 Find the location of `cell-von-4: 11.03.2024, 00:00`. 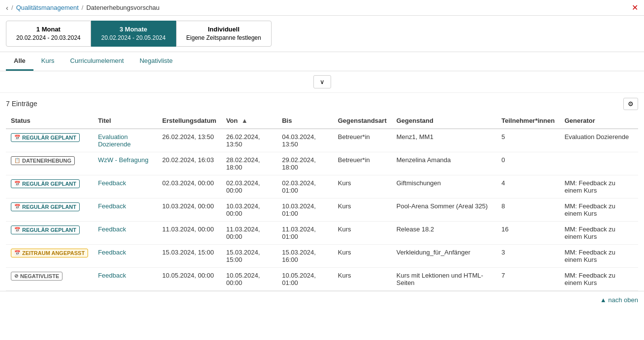

cell-von-4: 11.03.2024, 00:00 is located at coordinates (249, 233).